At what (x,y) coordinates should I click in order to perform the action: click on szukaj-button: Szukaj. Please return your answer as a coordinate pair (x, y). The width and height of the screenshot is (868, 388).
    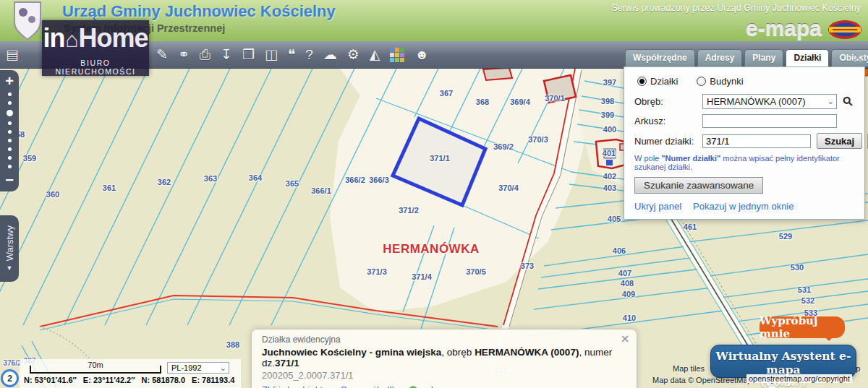
    Looking at the image, I should click on (839, 141).